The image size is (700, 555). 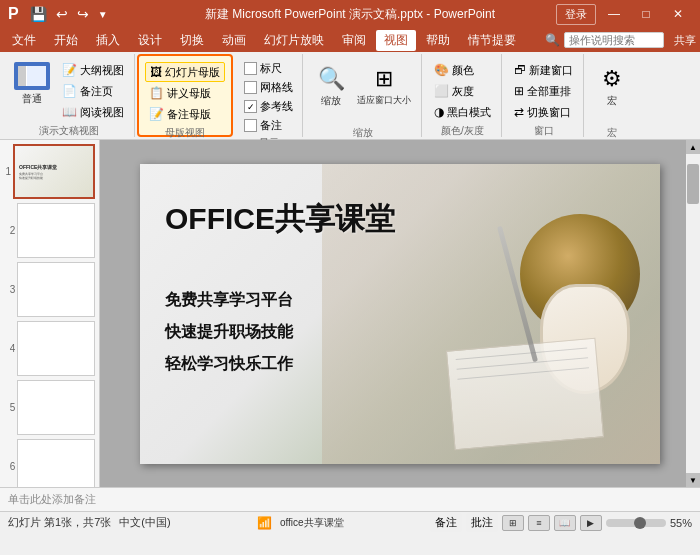 I want to click on notes-button: 备注, so click(x=446, y=522).